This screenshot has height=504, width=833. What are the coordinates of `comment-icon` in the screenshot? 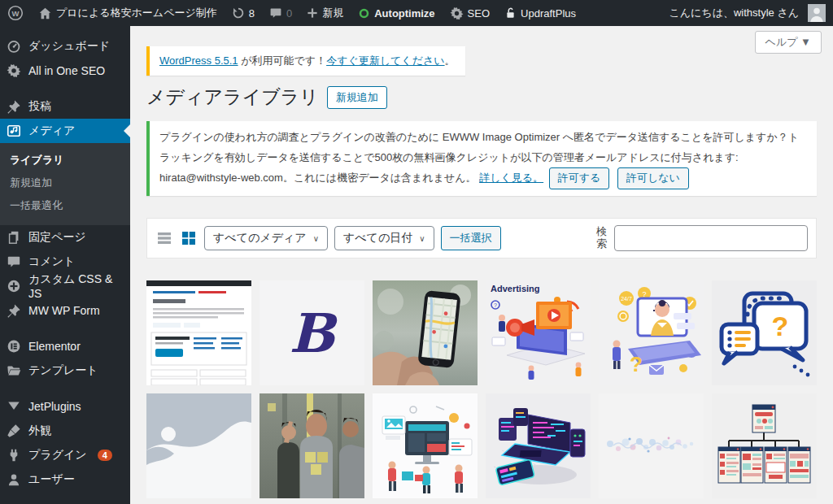 It's located at (14, 262).